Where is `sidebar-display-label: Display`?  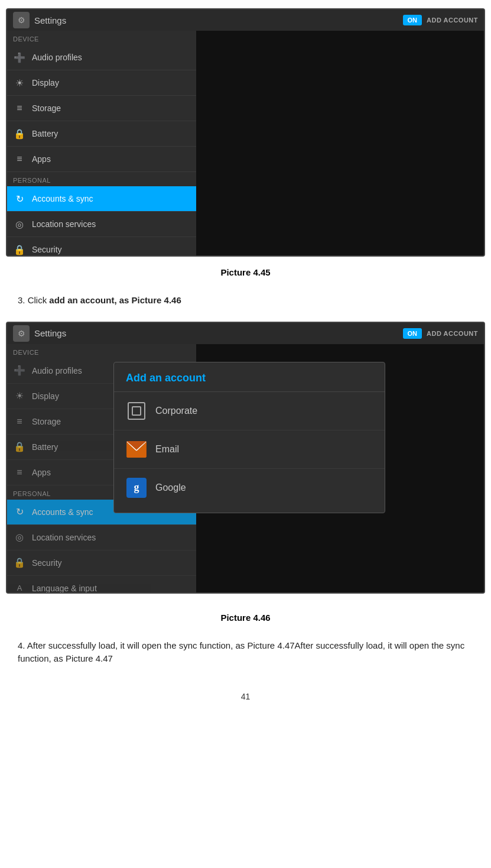
sidebar-display-label: Display is located at coordinates (45, 83).